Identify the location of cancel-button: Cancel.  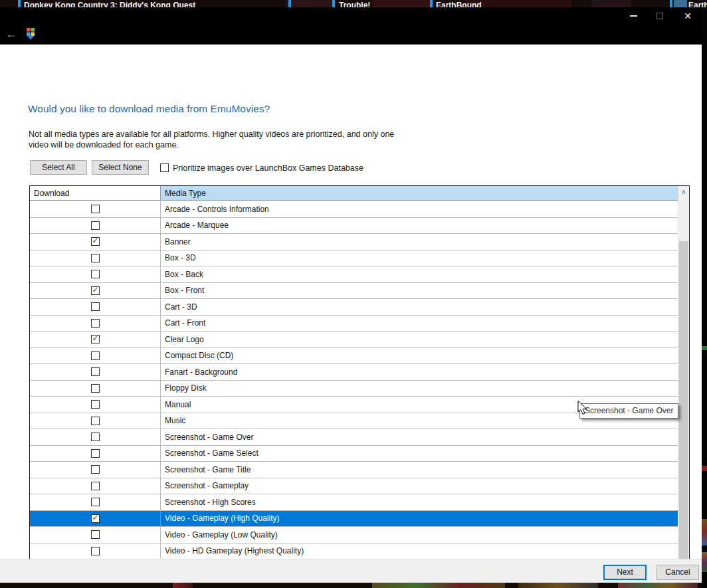
(678, 573).